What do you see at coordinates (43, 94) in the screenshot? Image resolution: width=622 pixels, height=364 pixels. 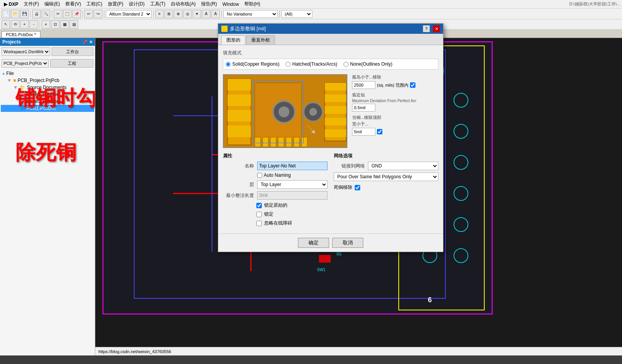 I see `tree-sheet1-label: Sheet1.SchDoc` at bounding box center [43, 94].